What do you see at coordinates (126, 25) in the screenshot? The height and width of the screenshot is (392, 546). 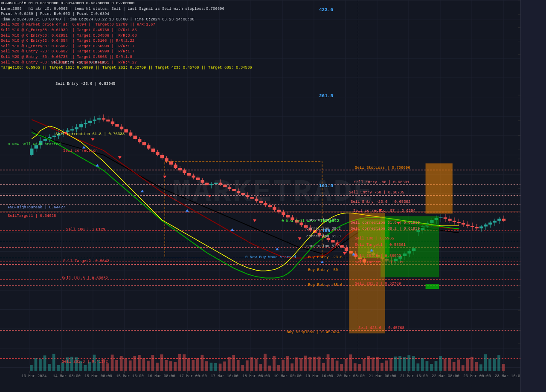 I see `sell-market: Sell %20 @ Market price or at: 0.6394 ||…` at bounding box center [126, 25].